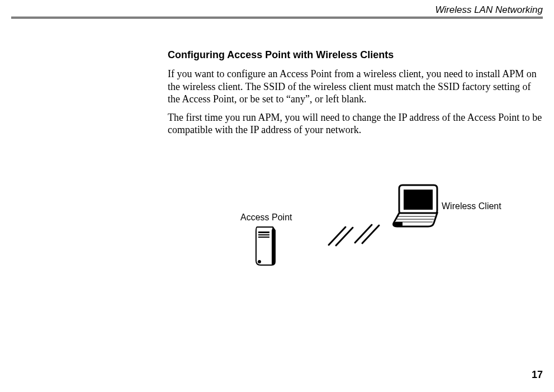  What do you see at coordinates (266, 218) in the screenshot?
I see `access-point-label: Access Point` at bounding box center [266, 218].